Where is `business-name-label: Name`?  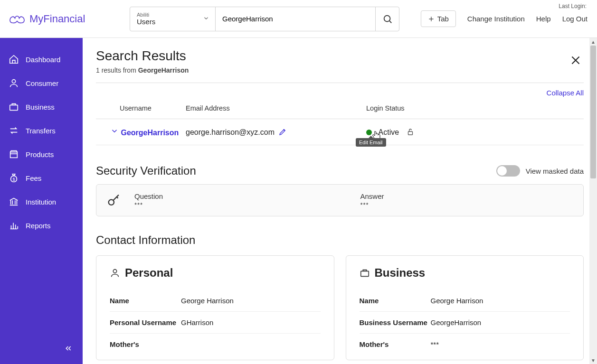
business-name-label: Name is located at coordinates (395, 301).